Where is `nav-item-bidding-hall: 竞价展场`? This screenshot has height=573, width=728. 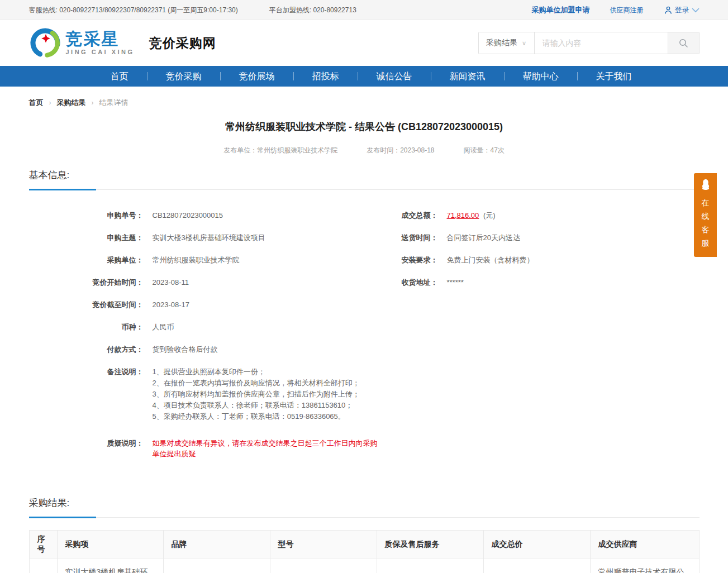 nav-item-bidding-hall: 竞价展场 is located at coordinates (257, 76).